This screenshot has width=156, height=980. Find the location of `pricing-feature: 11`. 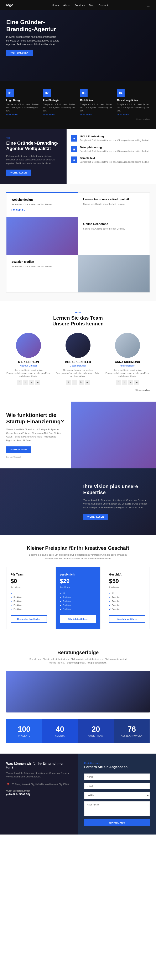

pricing-feature: 11 is located at coordinates (127, 593).